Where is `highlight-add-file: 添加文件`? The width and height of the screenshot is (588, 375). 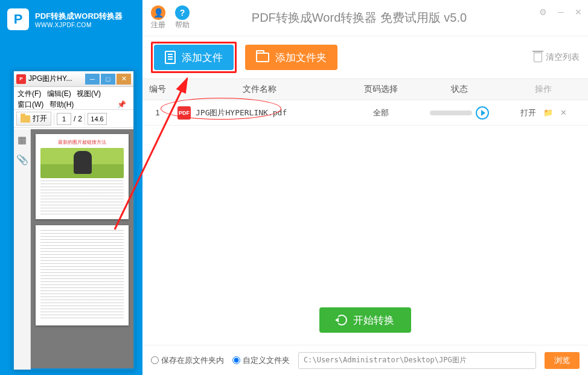 highlight-add-file: 添加文件 is located at coordinates (194, 57).